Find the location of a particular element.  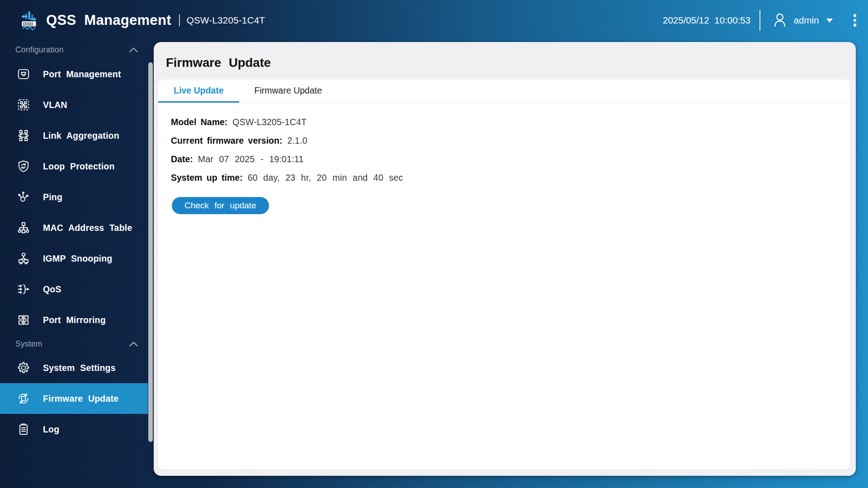

more-options-button is located at coordinates (855, 20).